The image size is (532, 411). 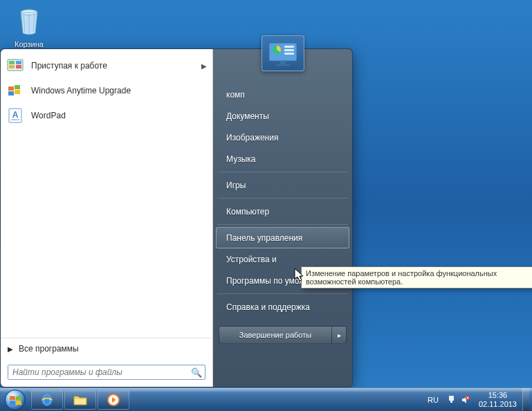 I want to click on wordpad-icon: A, so click(x=15, y=116).